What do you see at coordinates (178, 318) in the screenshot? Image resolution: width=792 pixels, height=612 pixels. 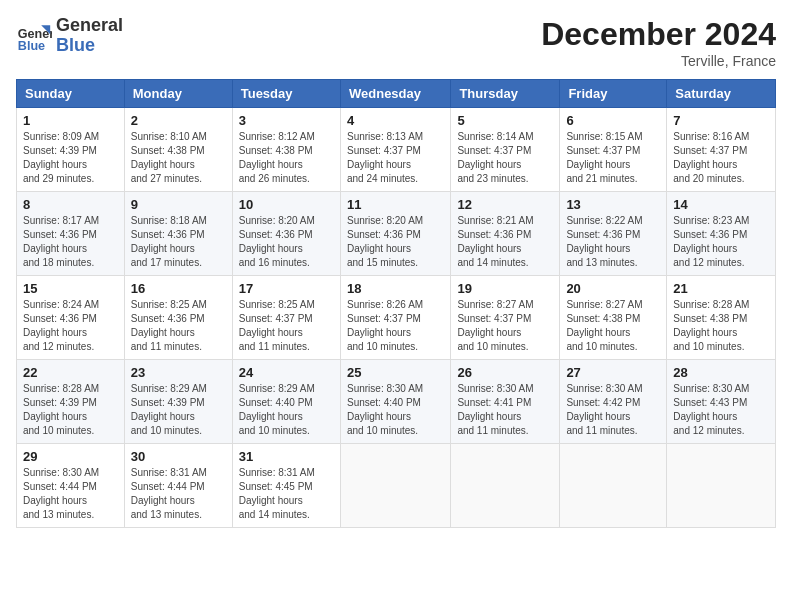 I see `calendar-cell: 16 Sunrise: 8:25 AM Sunset: 4:36 PM Dayl…` at bounding box center [178, 318].